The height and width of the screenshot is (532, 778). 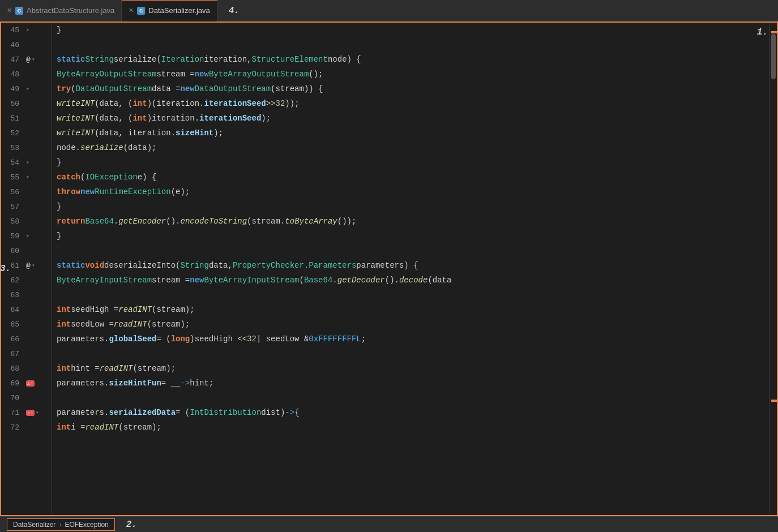 What do you see at coordinates (413, 162) in the screenshot?
I see `code-line-54: }` at bounding box center [413, 162].